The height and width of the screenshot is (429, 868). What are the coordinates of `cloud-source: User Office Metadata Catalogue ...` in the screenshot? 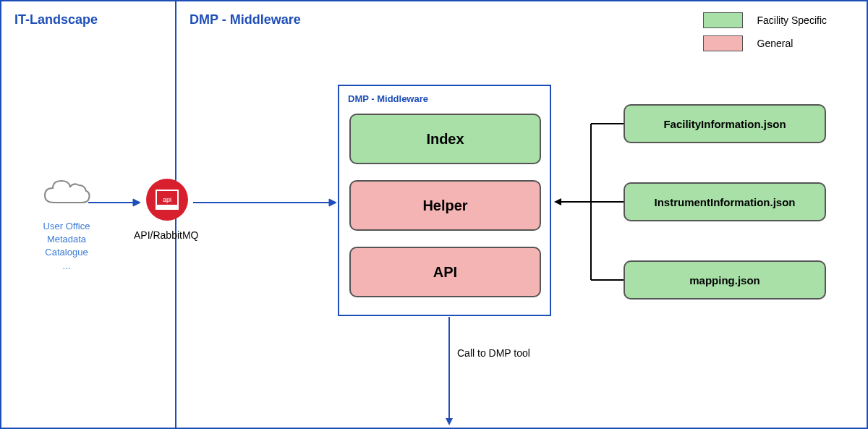 It's located at (67, 224).